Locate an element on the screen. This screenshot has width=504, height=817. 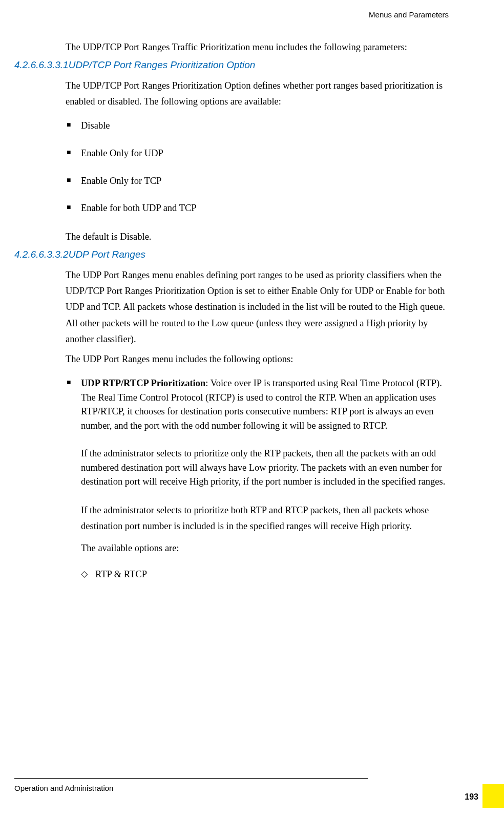
page-header: Menus and Parameters is located at coordinates (232, 14).